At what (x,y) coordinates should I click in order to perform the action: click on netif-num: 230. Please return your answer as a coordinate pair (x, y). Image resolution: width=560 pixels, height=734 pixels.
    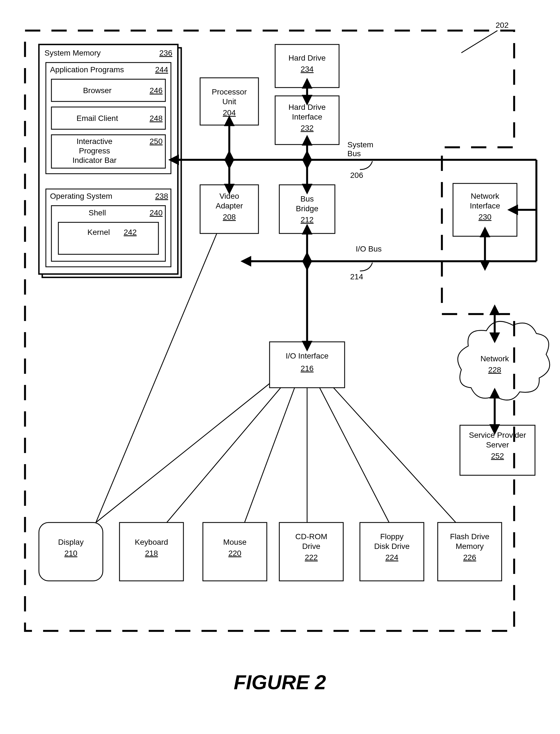
    Looking at the image, I should click on (485, 217).